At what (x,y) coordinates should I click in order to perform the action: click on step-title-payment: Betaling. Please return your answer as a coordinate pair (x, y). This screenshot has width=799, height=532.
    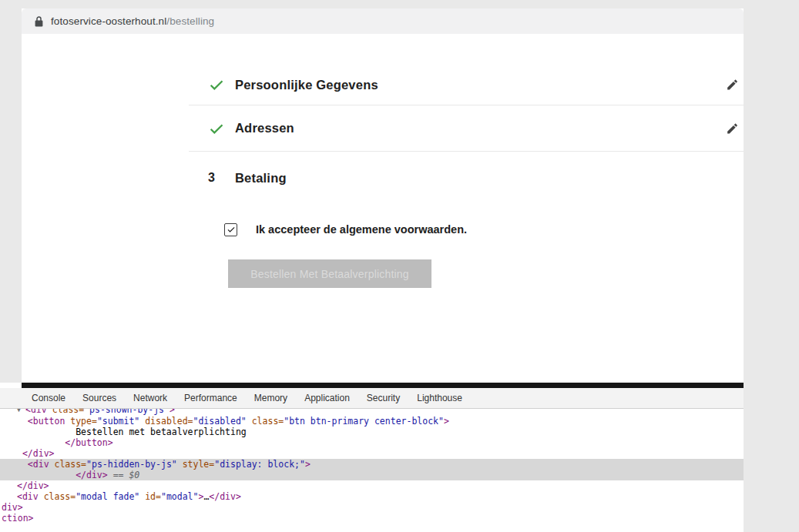
    Looking at the image, I should click on (260, 179).